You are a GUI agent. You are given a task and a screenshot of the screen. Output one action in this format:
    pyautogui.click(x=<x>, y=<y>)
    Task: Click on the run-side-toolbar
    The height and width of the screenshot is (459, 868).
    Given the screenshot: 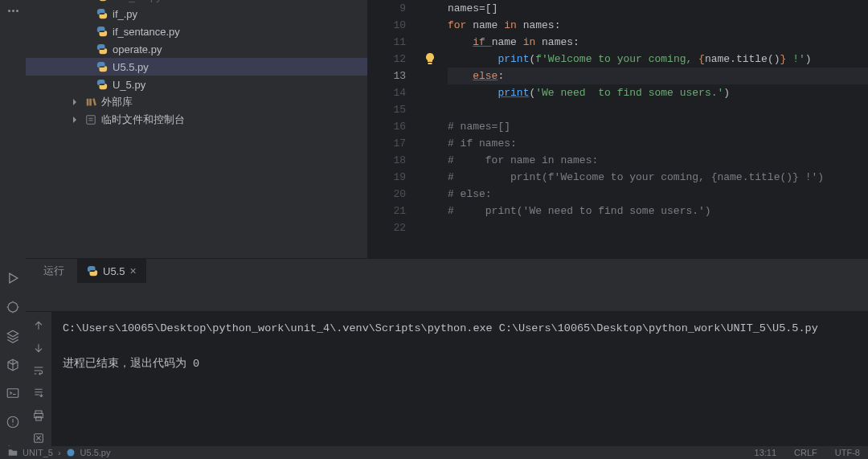 What is the action you would take?
    pyautogui.click(x=39, y=386)
    